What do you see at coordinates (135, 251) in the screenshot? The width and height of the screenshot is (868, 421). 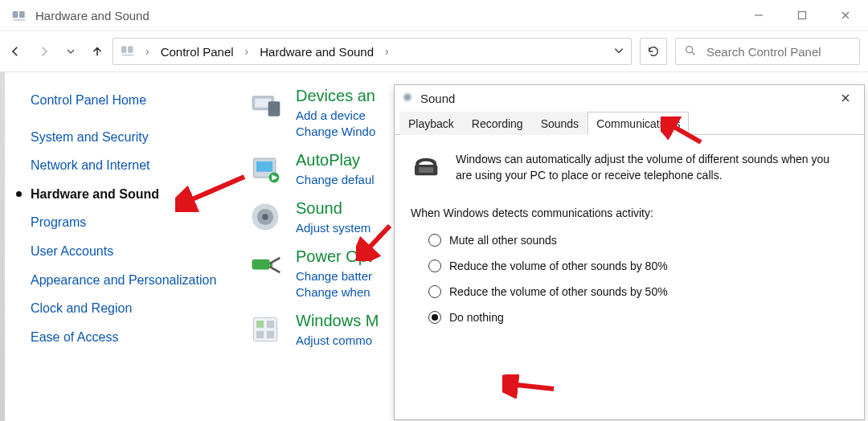 I see `sidebar-item-user-accounts: User Accounts` at bounding box center [135, 251].